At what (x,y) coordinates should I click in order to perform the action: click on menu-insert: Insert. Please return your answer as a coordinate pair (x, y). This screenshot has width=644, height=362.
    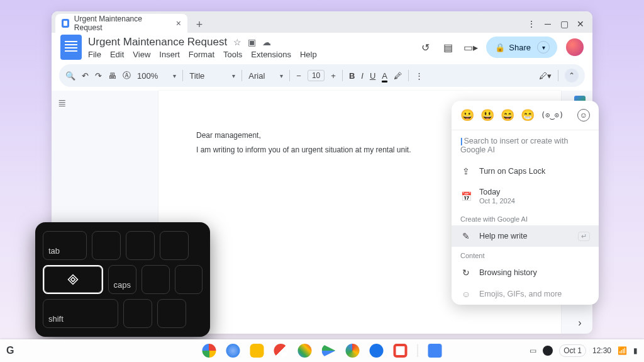
    Looking at the image, I should click on (170, 54).